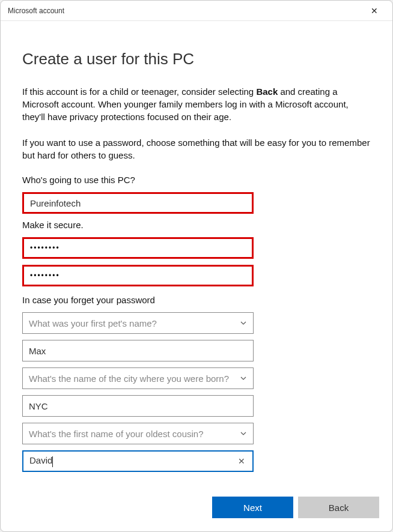  I want to click on security-answer-3-input: David ✕, so click(138, 461).